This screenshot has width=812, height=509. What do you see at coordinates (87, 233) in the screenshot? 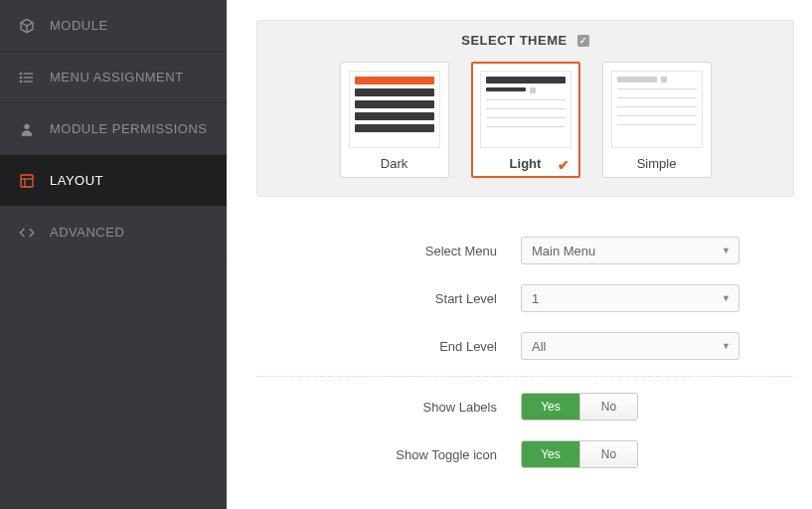
I see `sidebar-item-label: ADVANCED` at bounding box center [87, 233].